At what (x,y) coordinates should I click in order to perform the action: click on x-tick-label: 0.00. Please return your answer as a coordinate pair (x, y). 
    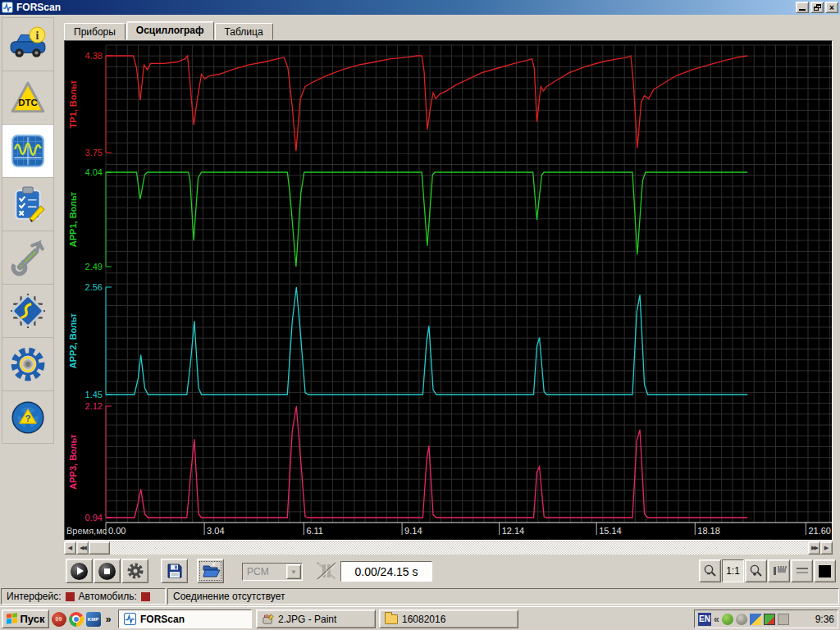
    Looking at the image, I should click on (116, 531).